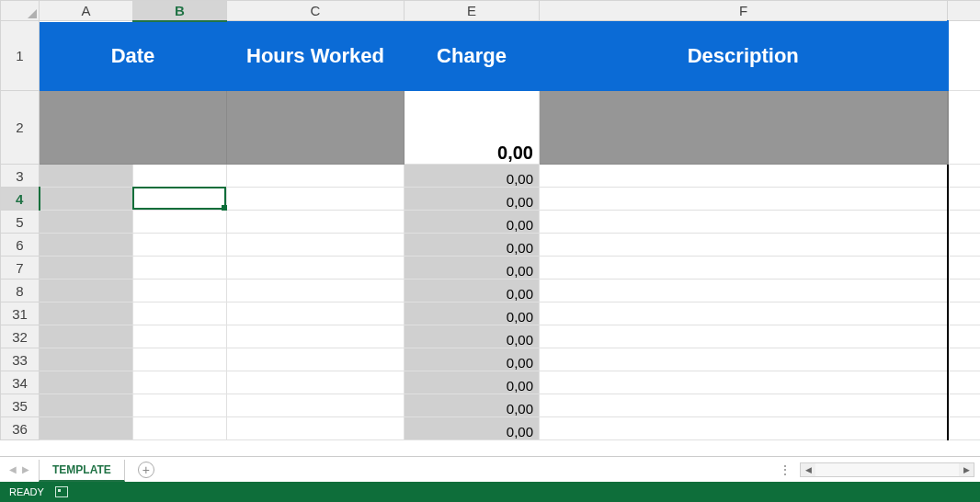 The height and width of the screenshot is (502, 980). Describe the element at coordinates (20, 382) in the screenshot. I see `row-header: 34` at that location.